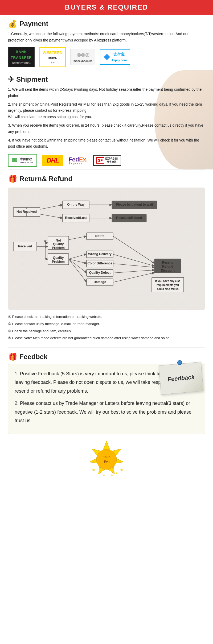 The height and width of the screenshot is (644, 213). Describe the element at coordinates (182, 382) in the screenshot. I see `feedback-note-container: Feedback` at that location.